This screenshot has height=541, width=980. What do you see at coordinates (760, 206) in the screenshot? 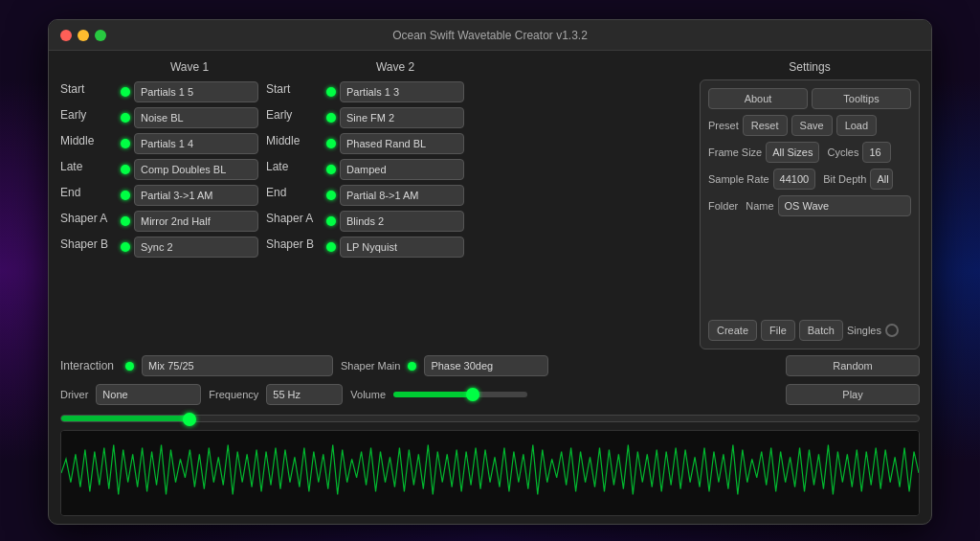
I see `name-label: Name` at bounding box center [760, 206].